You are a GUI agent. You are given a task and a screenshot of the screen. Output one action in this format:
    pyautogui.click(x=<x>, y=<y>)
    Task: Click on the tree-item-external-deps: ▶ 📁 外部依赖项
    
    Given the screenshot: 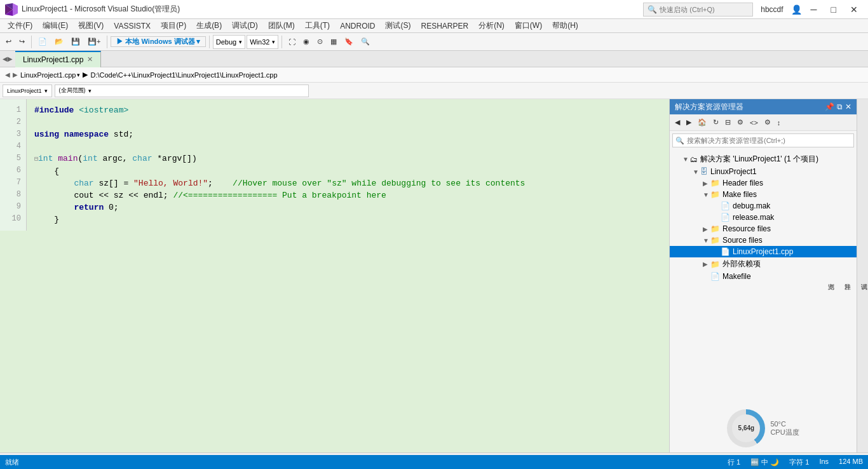 What is the action you would take?
    pyautogui.click(x=763, y=264)
    